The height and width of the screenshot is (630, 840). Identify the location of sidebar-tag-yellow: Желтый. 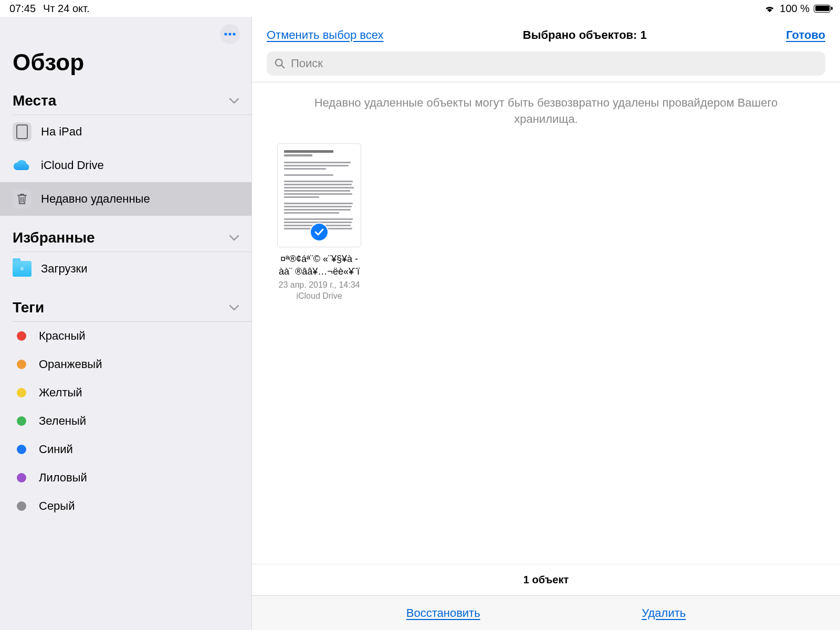
(126, 393).